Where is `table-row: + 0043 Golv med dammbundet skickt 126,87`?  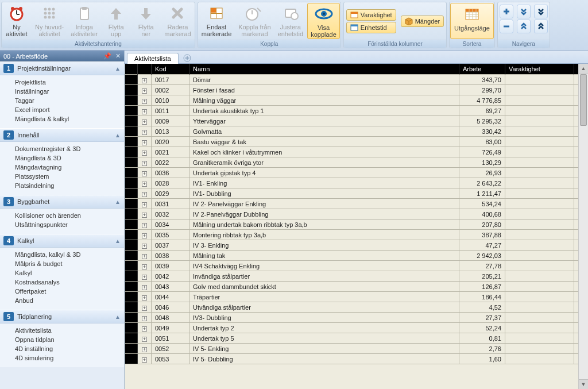
table-row: + 0043 Golv med dammbundet skickt 126,87 is located at coordinates (357, 287).